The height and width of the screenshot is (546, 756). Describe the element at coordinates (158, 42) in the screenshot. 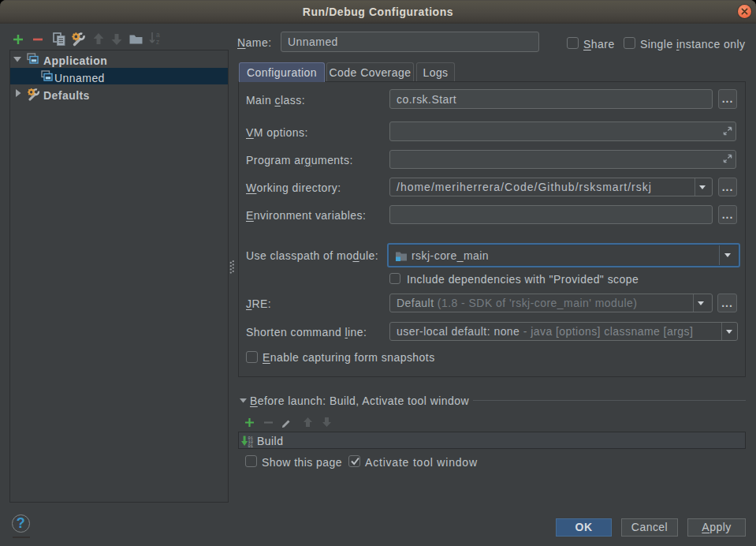

I see `svg-text: z` at that location.